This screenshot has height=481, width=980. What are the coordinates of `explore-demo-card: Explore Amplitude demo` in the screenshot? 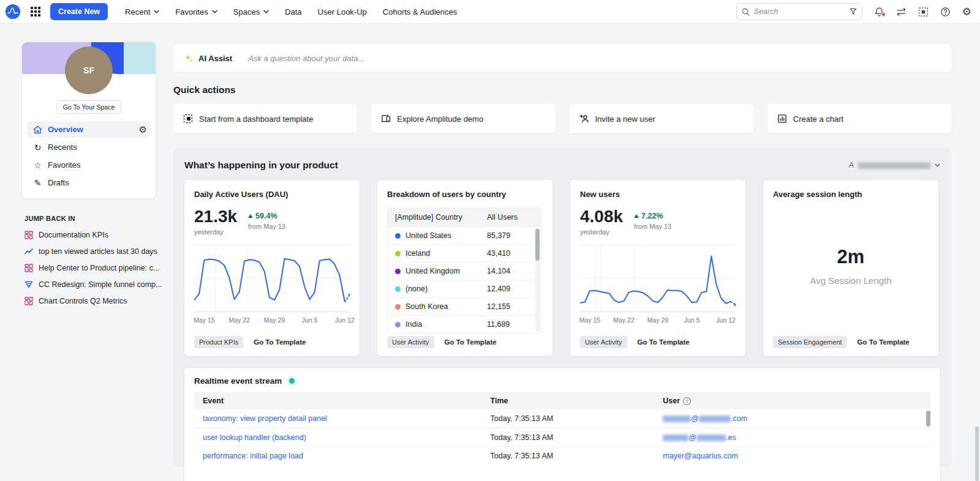 It's located at (463, 119).